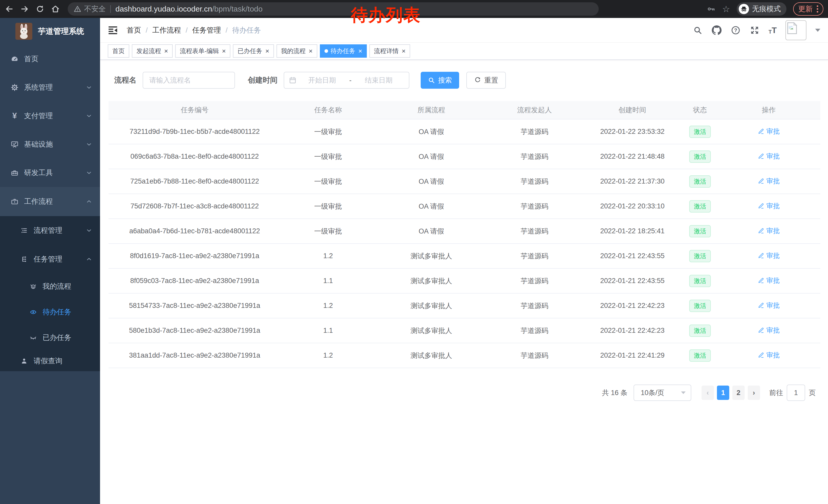  Describe the element at coordinates (776, 393) in the screenshot. I see `goto-label: 前往` at that location.